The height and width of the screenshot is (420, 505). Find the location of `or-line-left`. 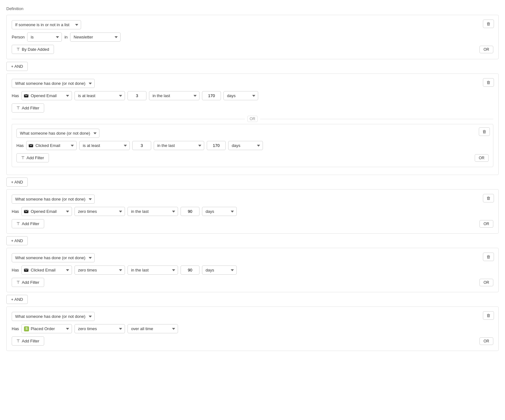

or-line-left is located at coordinates (128, 119).